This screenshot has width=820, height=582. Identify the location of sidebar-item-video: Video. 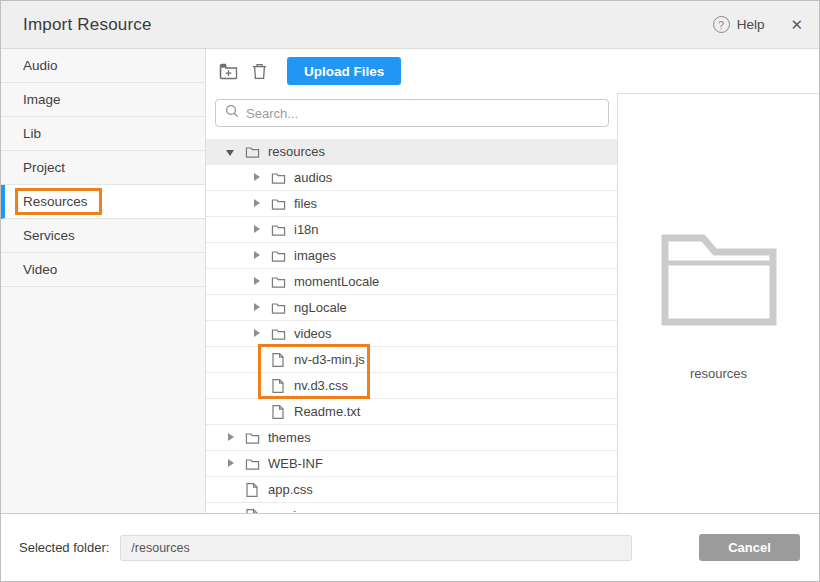
(103, 270).